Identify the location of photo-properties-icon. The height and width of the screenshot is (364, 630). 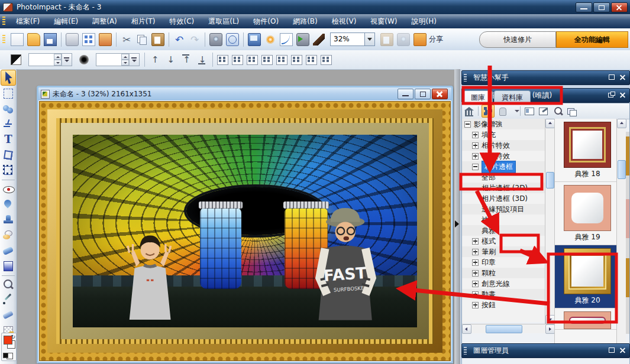
(105, 40).